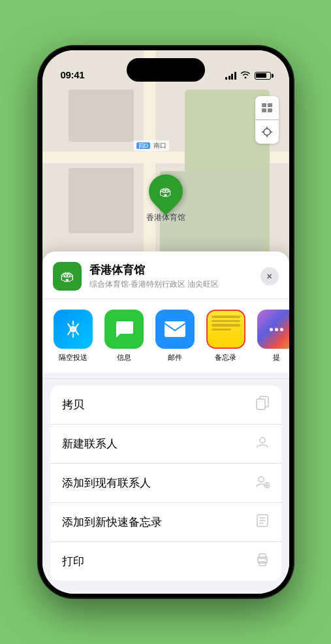 This screenshot has height=644, width=331. I want to click on notes-label: 备忘录, so click(226, 358).